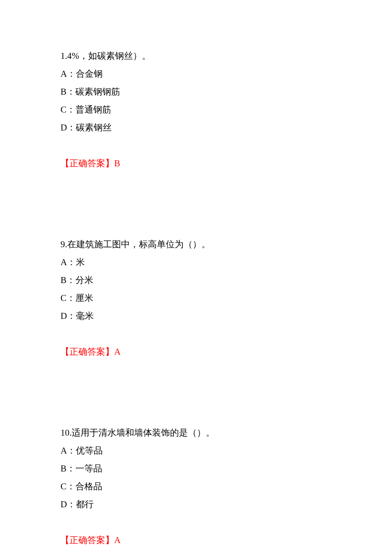 This screenshot has height=555, width=392. Describe the element at coordinates (117, 163) in the screenshot. I see `answer-value: B` at that location.